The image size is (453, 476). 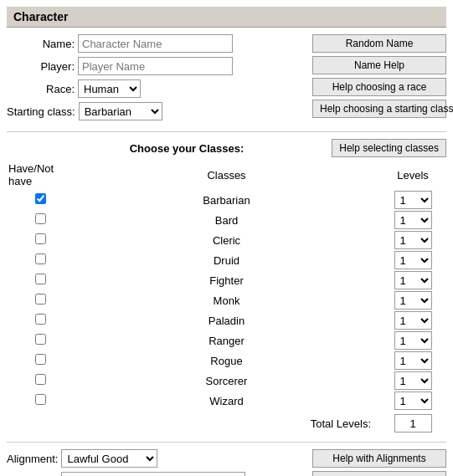 I want to click on random-name-button: Random Name, so click(x=379, y=44).